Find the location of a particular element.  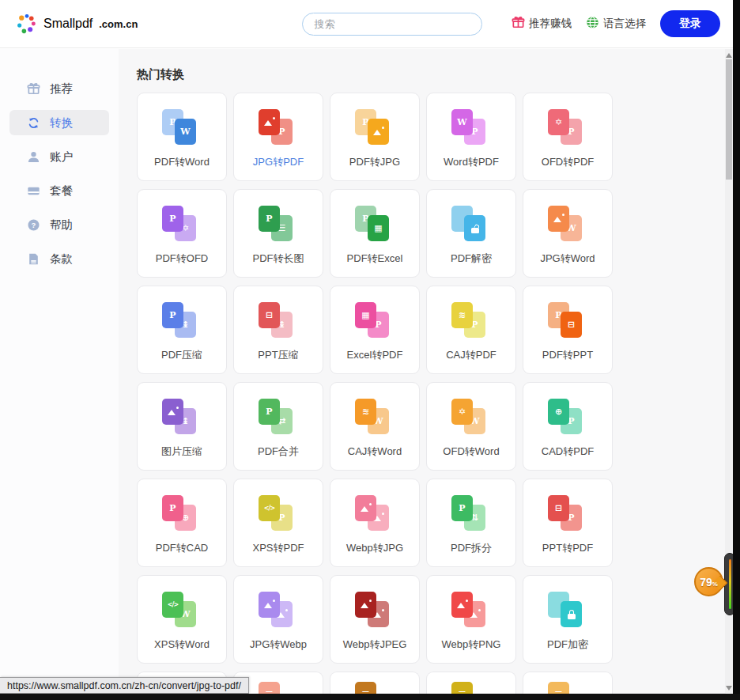

tool-card: ⊕PCAD转PDF is located at coordinates (568, 426).